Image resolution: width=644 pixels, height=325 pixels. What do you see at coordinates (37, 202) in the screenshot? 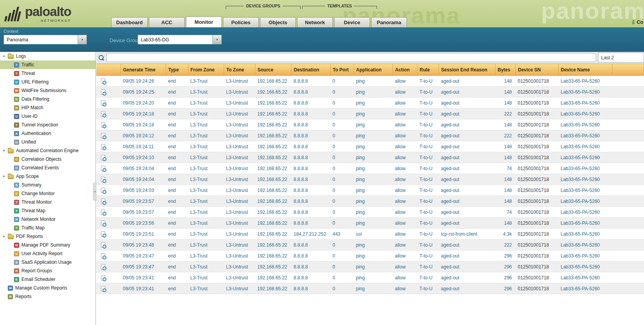
I see `sidebar-item-label: Threat Monitor` at bounding box center [37, 202].